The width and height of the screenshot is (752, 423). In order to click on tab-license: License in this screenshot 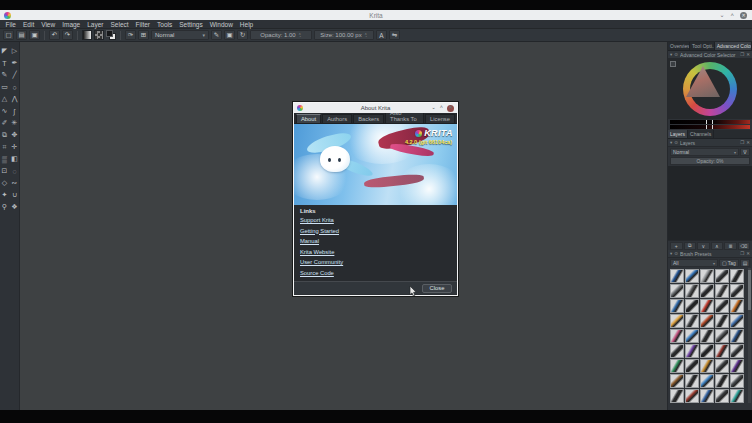, I will do `click(440, 118)`.